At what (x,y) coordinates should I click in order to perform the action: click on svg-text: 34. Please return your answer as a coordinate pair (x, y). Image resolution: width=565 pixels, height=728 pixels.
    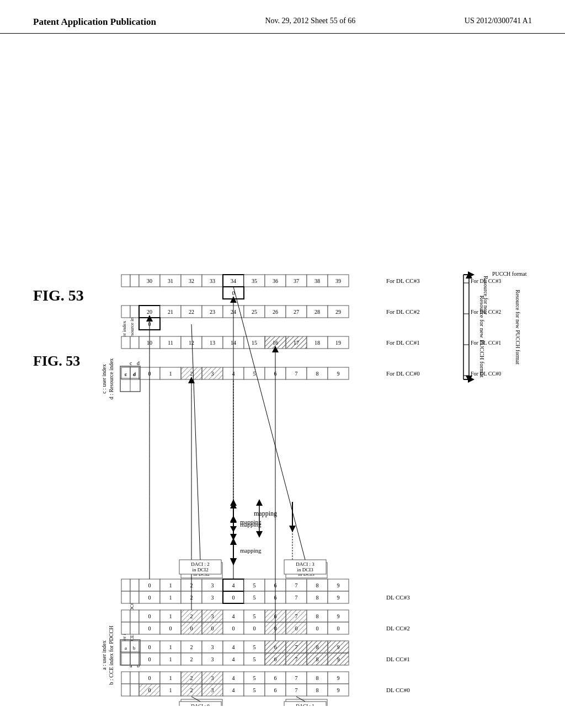
    Looking at the image, I should click on (233, 281).